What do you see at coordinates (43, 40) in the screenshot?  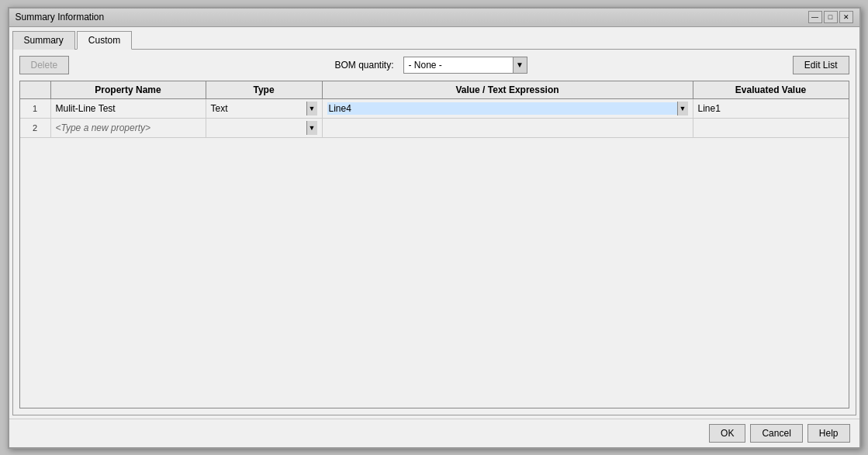 I see `tab-summary: Summary` at bounding box center [43, 40].